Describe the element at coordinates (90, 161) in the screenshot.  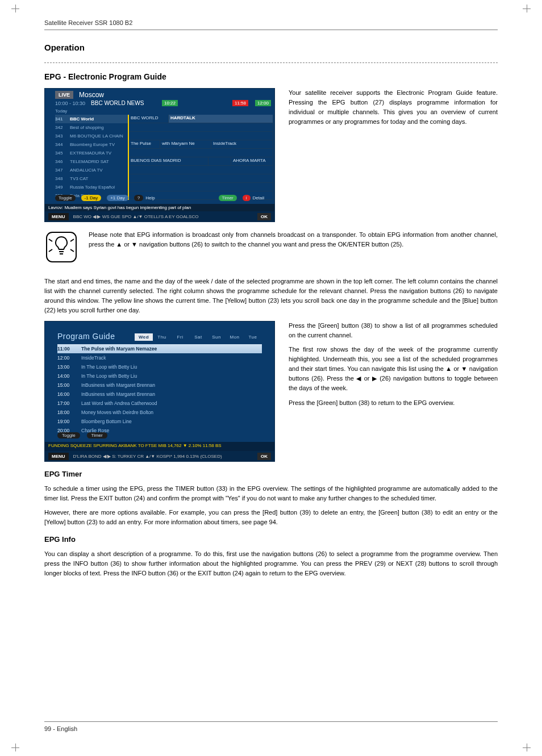
I see `ch-name: TELEMADRID SAT` at that location.